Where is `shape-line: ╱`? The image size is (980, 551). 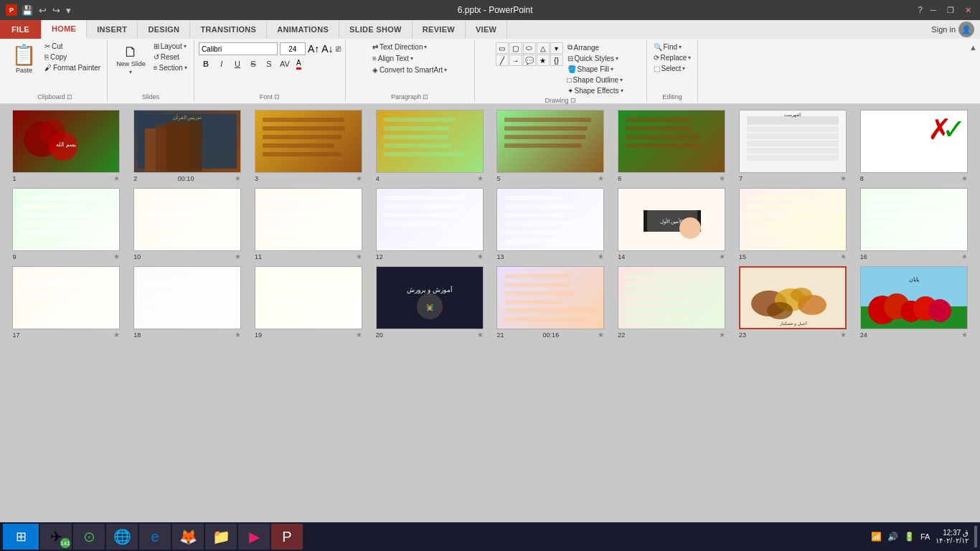 shape-line: ╱ is located at coordinates (502, 60).